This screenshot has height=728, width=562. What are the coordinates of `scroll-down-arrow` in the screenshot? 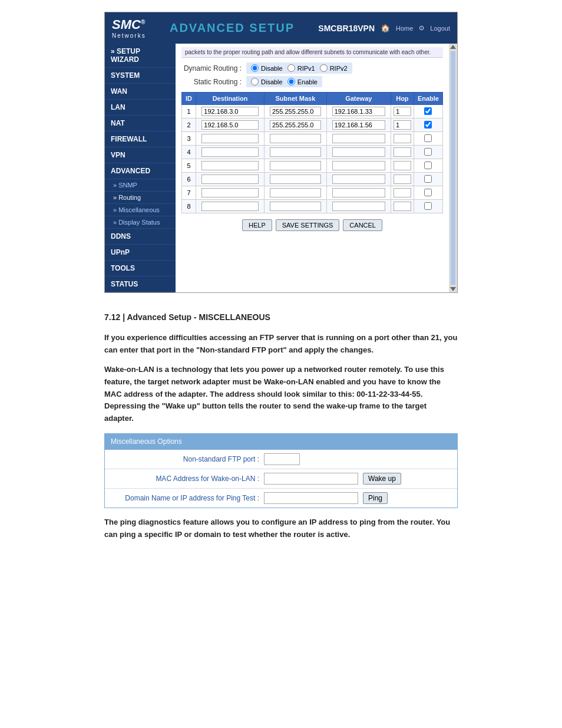 It's located at (453, 289).